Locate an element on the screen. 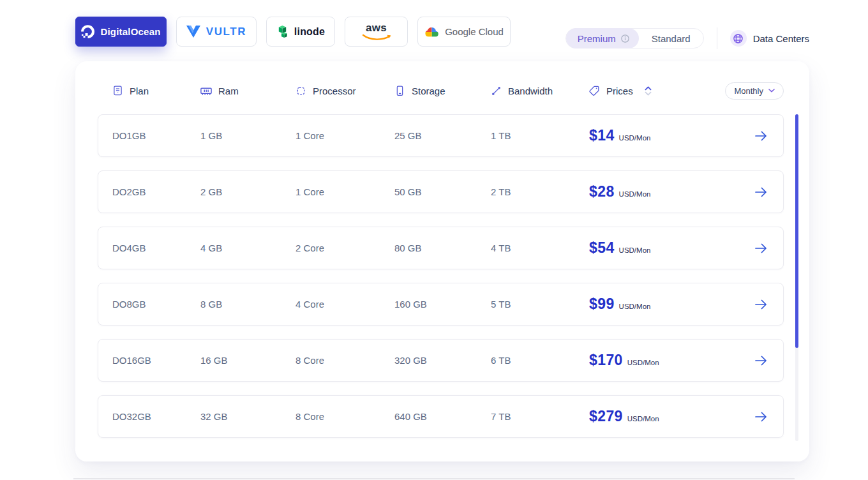 This screenshot has height=480, width=868. plan-name: DO16GB is located at coordinates (156, 360).